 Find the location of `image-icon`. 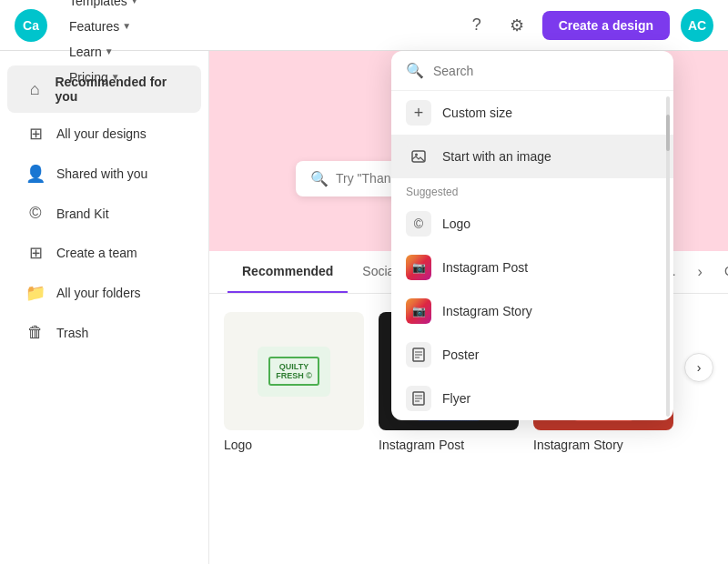

image-icon is located at coordinates (419, 156).